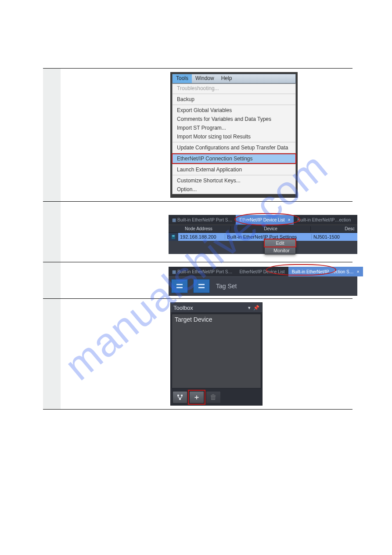 Image resolution: width=392 pixels, height=555 pixels. I want to click on menu-troubleshooting: Troubleshooting..., so click(234, 88).